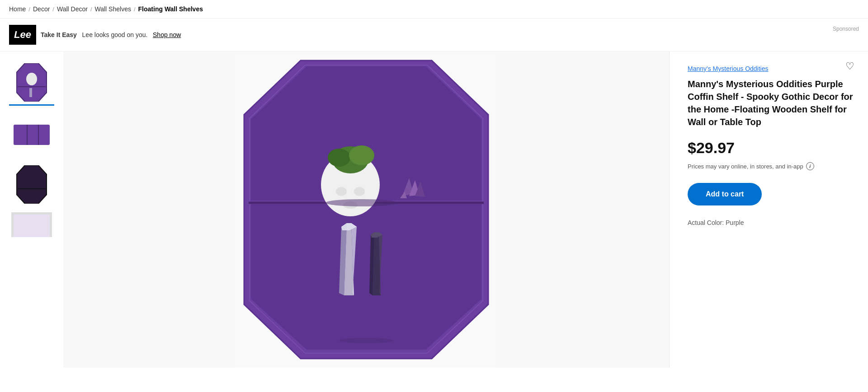  Describe the element at coordinates (771, 69) in the screenshot. I see `seller-link: Manny's Mysterious Oddities` at that location.